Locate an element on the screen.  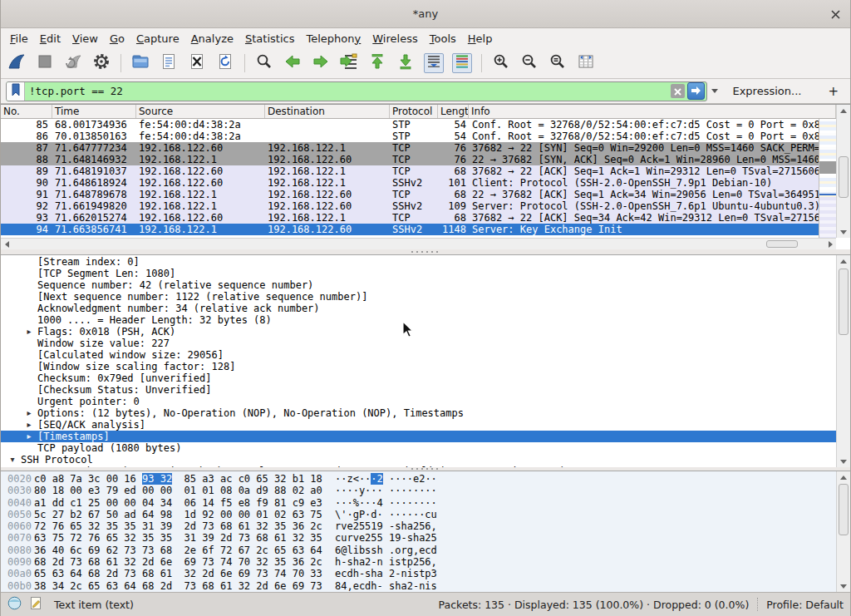
packet-row: 8871.648146932192.168.122.1192.168.122.6… is located at coordinates (410, 160).